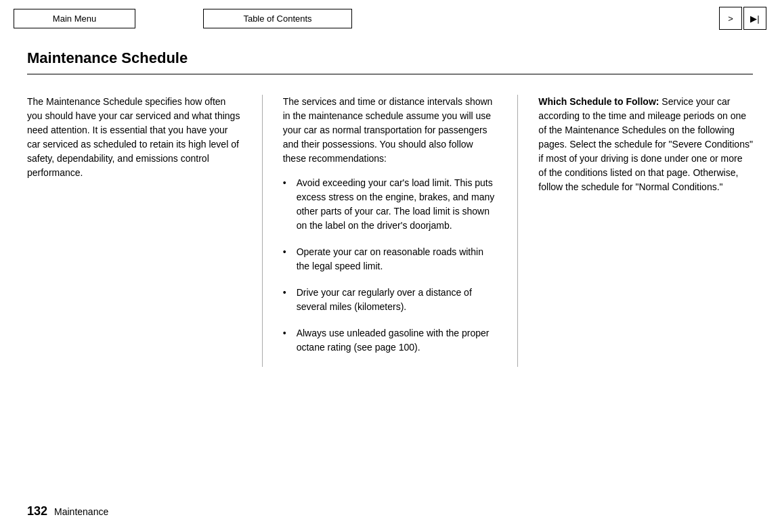 The image size is (780, 532). What do you see at coordinates (390, 265) in the screenshot?
I see `bullet-list: Avoid exceeding your car's load limit. T…` at bounding box center [390, 265].